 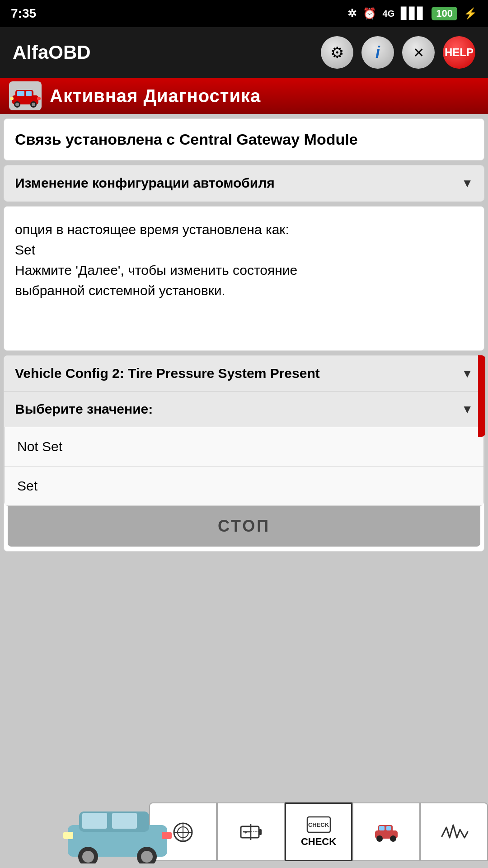 What do you see at coordinates (389, 14) in the screenshot?
I see `network-4g-icon: 4G` at bounding box center [389, 14].